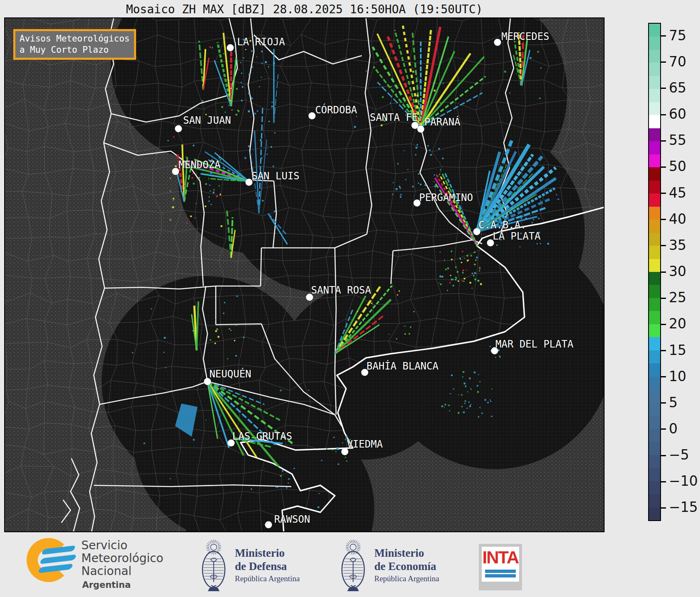 The width and height of the screenshot is (700, 597). What do you see at coordinates (407, 566) in the screenshot?
I see `economia-title-line: de Economía` at bounding box center [407, 566].